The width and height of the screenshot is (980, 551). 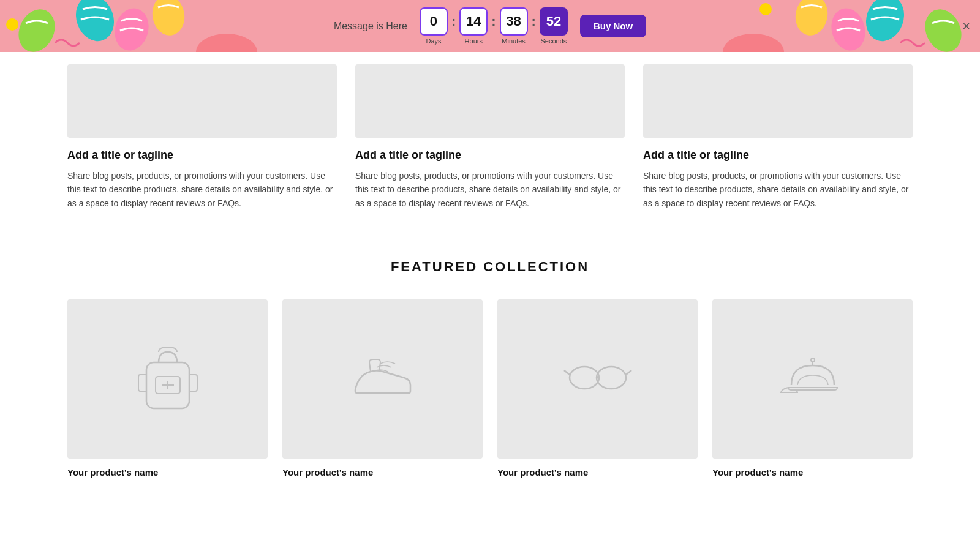 What do you see at coordinates (383, 379) in the screenshot?
I see `shoe-icon` at bounding box center [383, 379].